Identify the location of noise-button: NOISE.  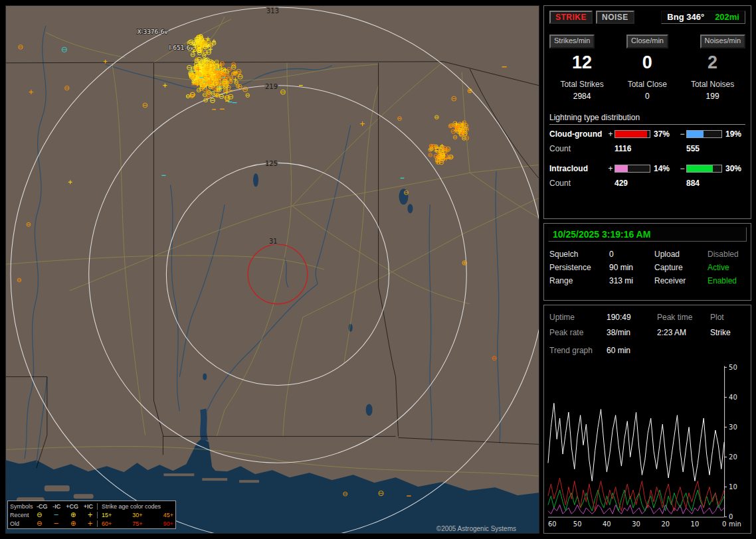
(615, 17).